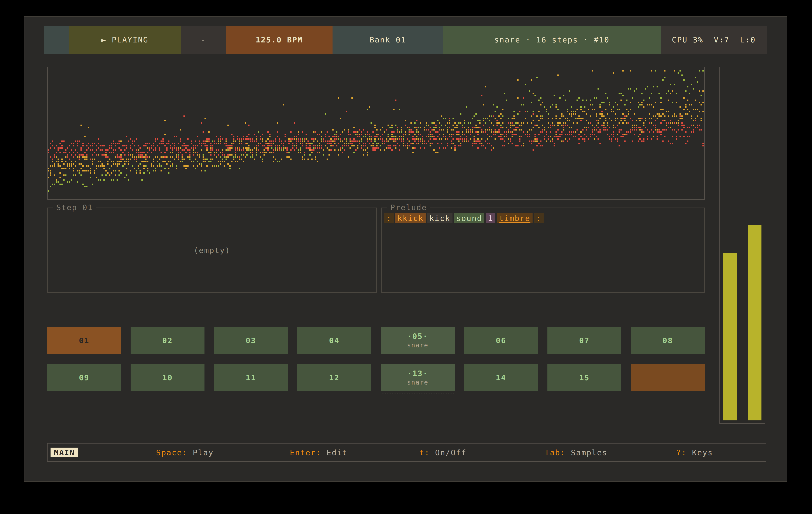  I want to click on footer-hint-t: t: On/Off, so click(443, 453).